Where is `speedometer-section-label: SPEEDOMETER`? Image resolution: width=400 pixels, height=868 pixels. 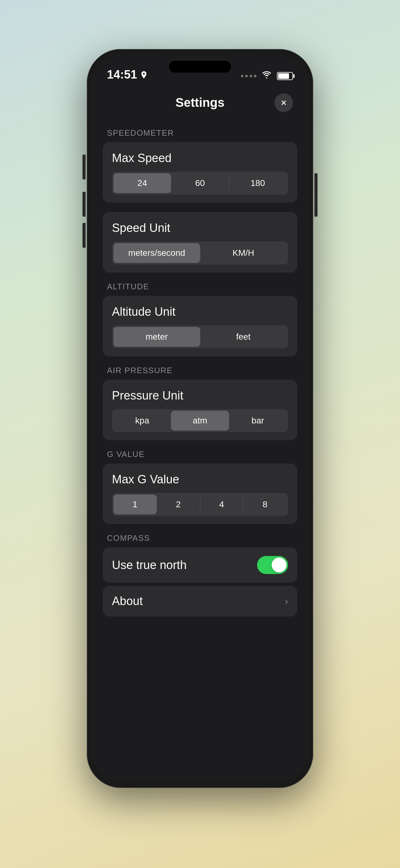 speedometer-section-label: SPEEDOMETER is located at coordinates (200, 133).